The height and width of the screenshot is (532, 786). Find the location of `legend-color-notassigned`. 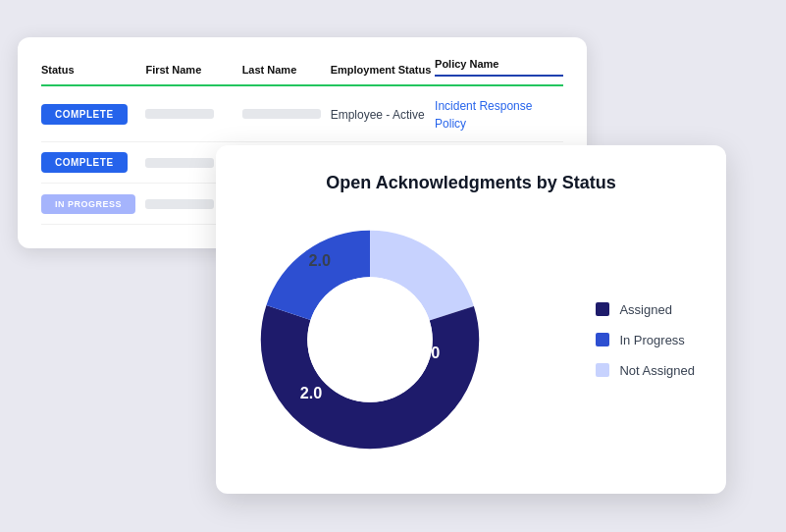

legend-color-notassigned is located at coordinates (603, 370).